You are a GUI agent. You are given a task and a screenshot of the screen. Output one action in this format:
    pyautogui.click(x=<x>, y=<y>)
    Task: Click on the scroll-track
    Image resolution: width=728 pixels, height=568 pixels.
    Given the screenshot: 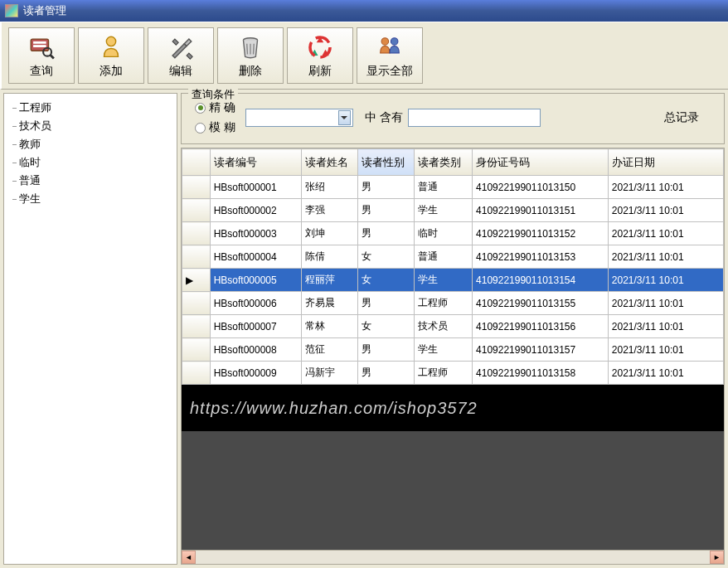 What is the action you would take?
    pyautogui.click(x=453, y=557)
    